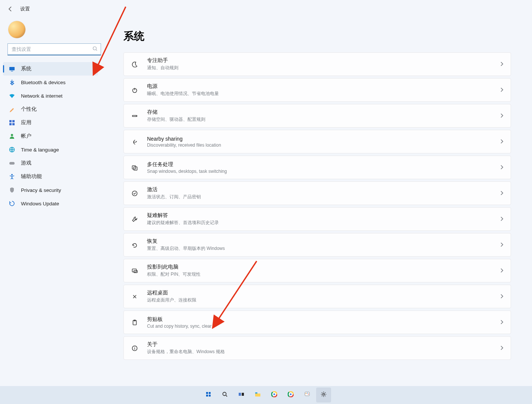 Image resolution: width=532 pixels, height=404 pixels. I want to click on setting-nearby: Nearby sharingDiscoverability, received …, so click(317, 141).